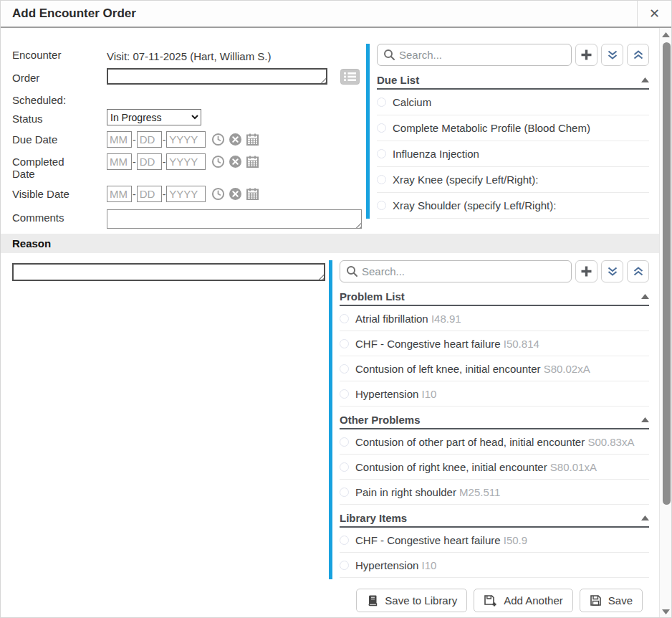 Image resolution: width=672 pixels, height=618 pixels. Describe the element at coordinates (523, 601) in the screenshot. I see `add-another-button: Add Another` at that location.